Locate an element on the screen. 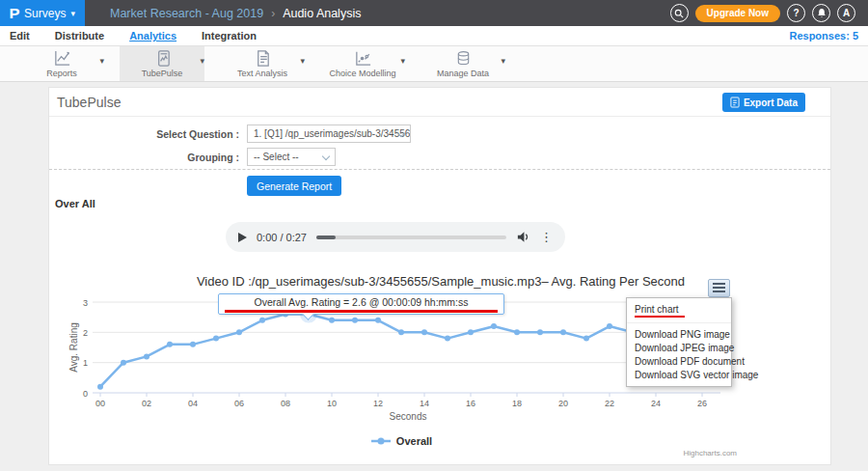  svg-text: 08 is located at coordinates (285, 403).